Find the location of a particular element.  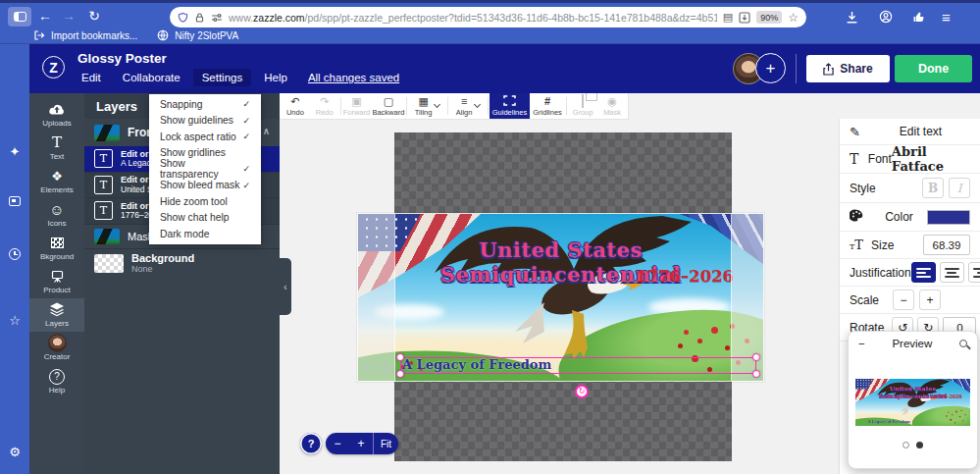

font-value: Abril Fatface is located at coordinates (931, 159).